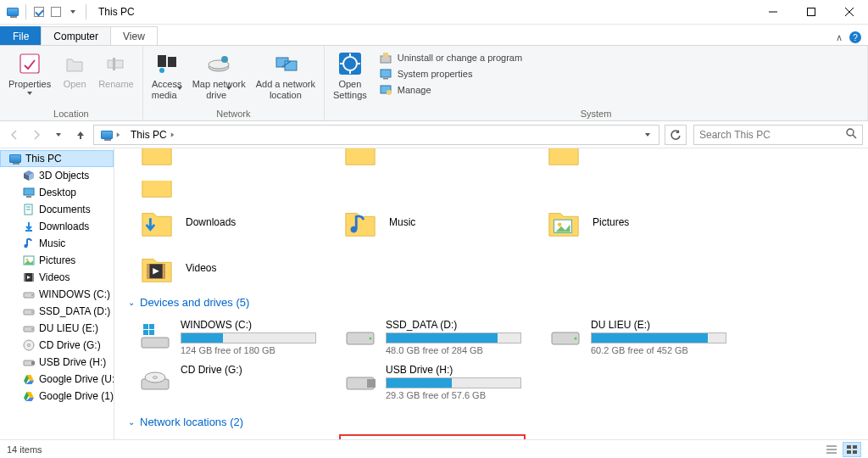  I want to click on folder-label: Pictures, so click(610, 222).